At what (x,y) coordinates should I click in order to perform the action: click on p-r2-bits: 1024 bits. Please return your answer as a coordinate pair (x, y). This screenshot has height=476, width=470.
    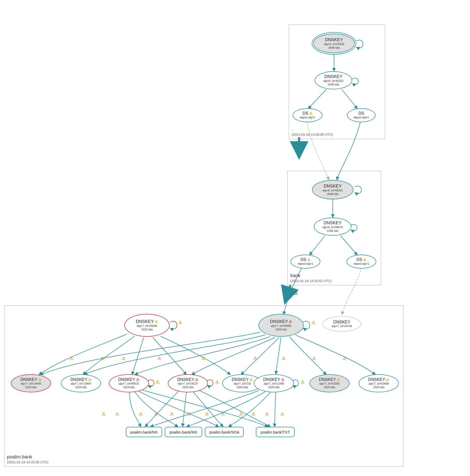
    Looking at the image, I should click on (81, 387).